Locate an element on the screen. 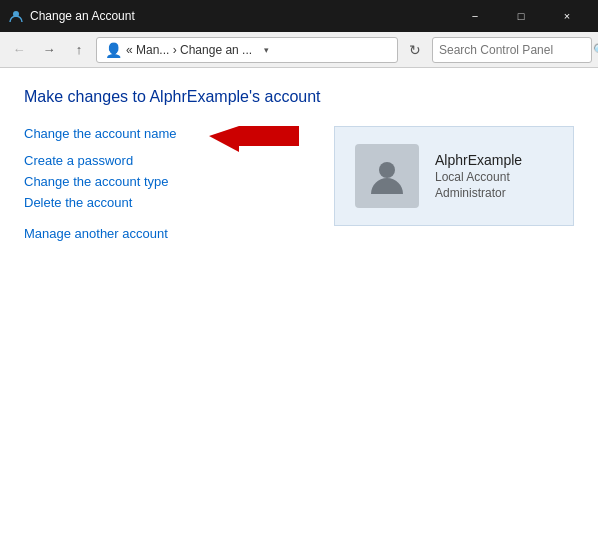  account-card: AlphrExample Local Account Administrator is located at coordinates (454, 176).